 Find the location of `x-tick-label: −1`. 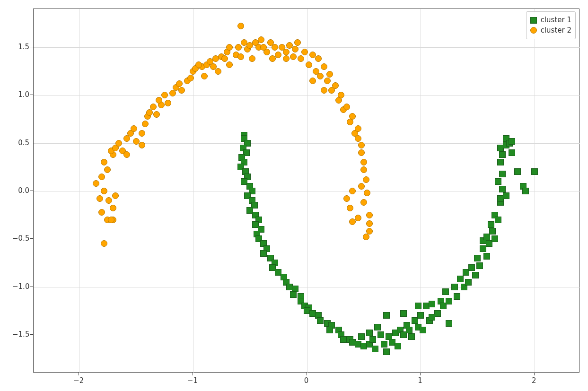

x-tick-label: −1 is located at coordinates (193, 381).